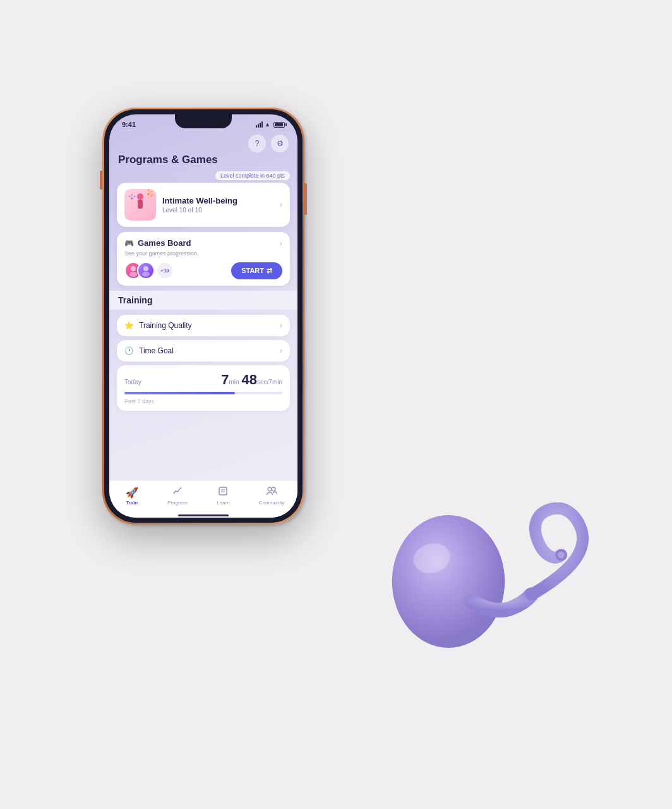  What do you see at coordinates (177, 503) in the screenshot?
I see `progress-label: Progress` at bounding box center [177, 503].